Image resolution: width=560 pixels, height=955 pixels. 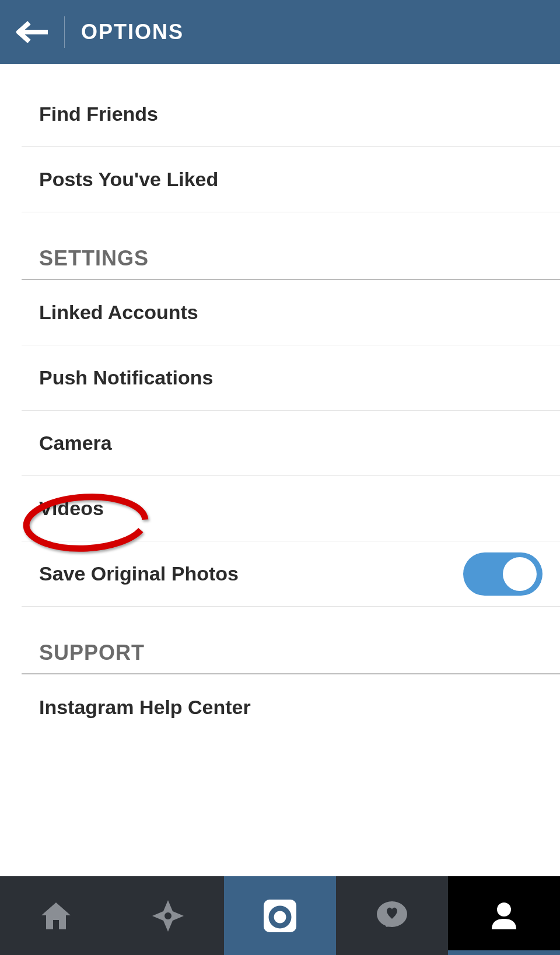 What do you see at coordinates (94, 258) in the screenshot?
I see `section-title: SETTINGS` at bounding box center [94, 258].